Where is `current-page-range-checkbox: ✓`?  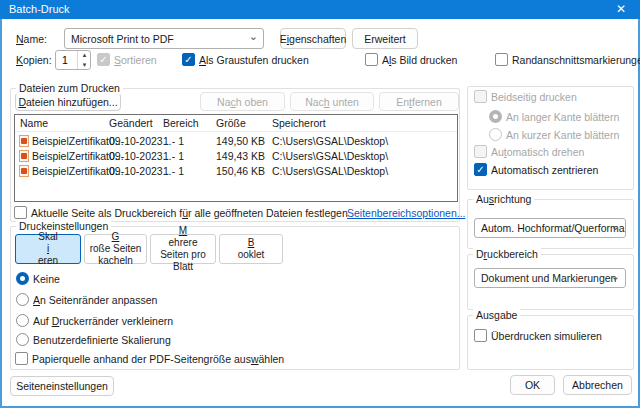
current-page-range-checkbox: ✓ is located at coordinates (20, 212).